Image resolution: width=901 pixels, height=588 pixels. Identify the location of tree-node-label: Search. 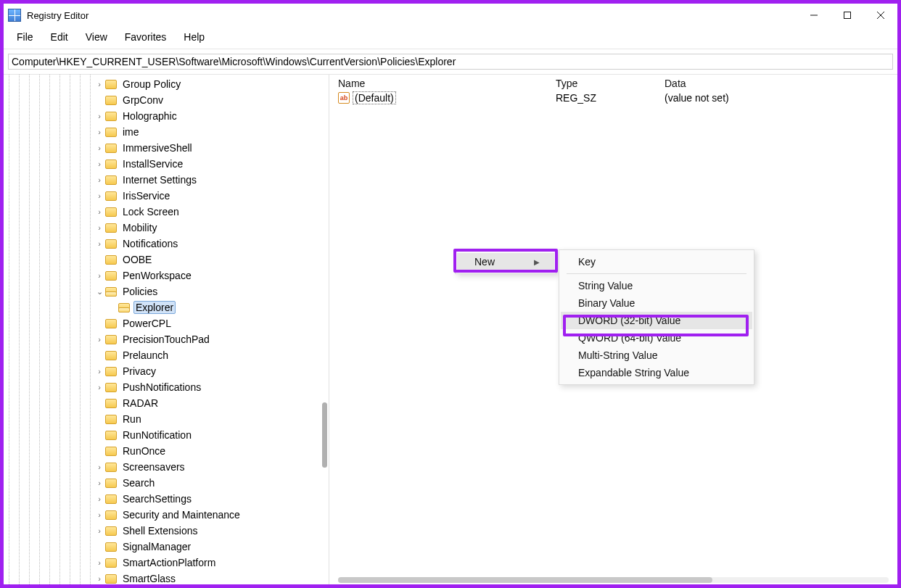
(139, 483).